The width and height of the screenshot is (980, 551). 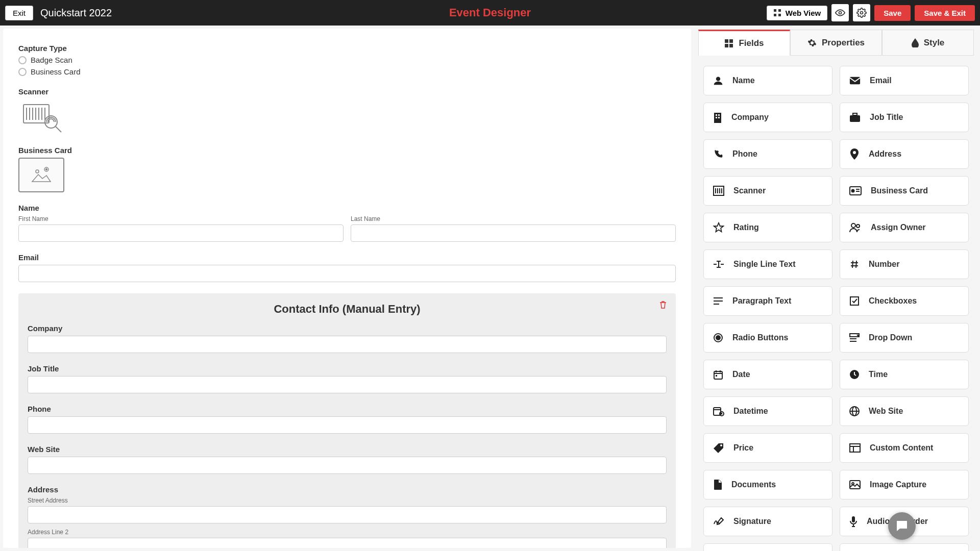 I want to click on website-block: Web Site, so click(x=347, y=459).